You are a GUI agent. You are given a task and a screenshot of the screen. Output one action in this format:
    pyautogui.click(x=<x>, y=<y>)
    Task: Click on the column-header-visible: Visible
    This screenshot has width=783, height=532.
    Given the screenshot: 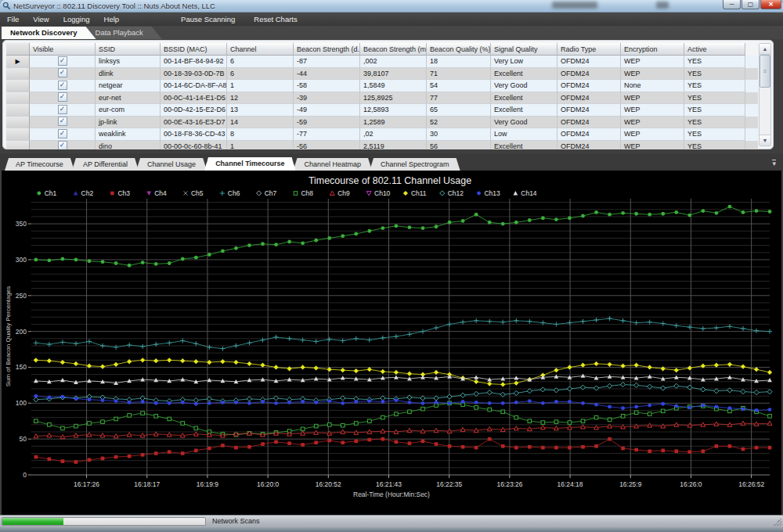 What is the action you would take?
    pyautogui.click(x=63, y=49)
    